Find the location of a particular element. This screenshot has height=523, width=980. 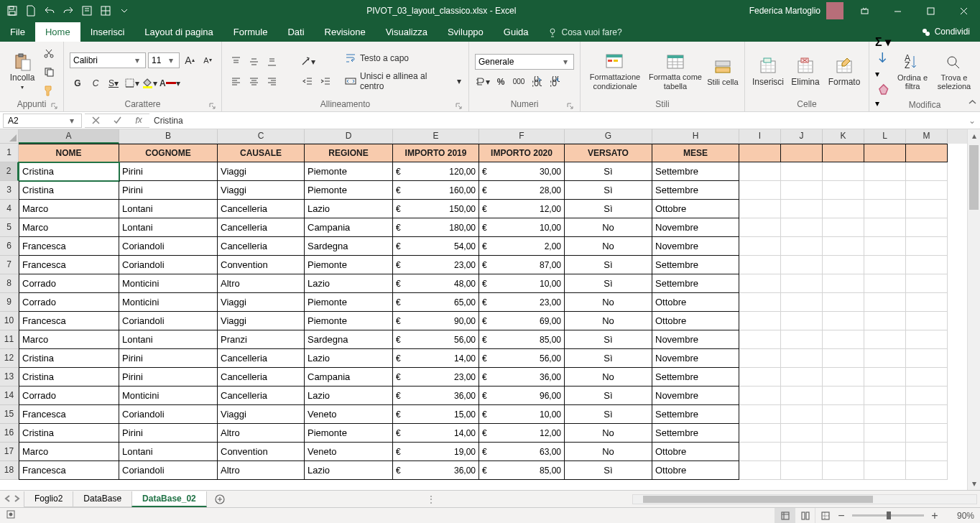

cell: €87,00 is located at coordinates (522, 265).